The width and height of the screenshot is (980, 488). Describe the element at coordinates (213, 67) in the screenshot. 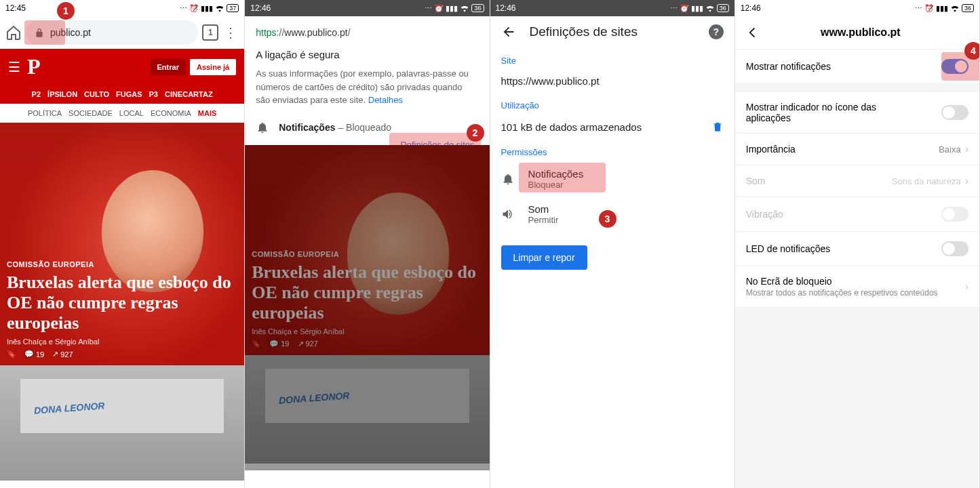

I see `subscribe-button: Assine já` at that location.